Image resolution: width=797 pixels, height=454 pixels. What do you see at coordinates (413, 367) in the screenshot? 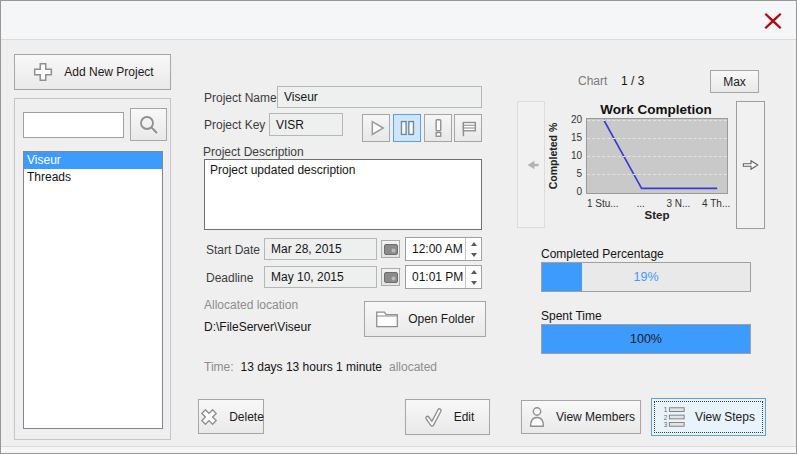
I see `time-suffix: allocated` at bounding box center [413, 367].